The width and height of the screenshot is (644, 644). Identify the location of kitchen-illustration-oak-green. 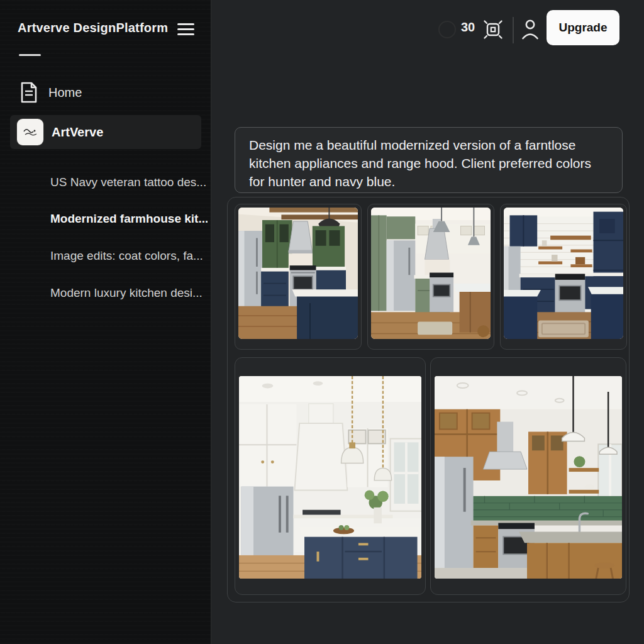
(528, 477).